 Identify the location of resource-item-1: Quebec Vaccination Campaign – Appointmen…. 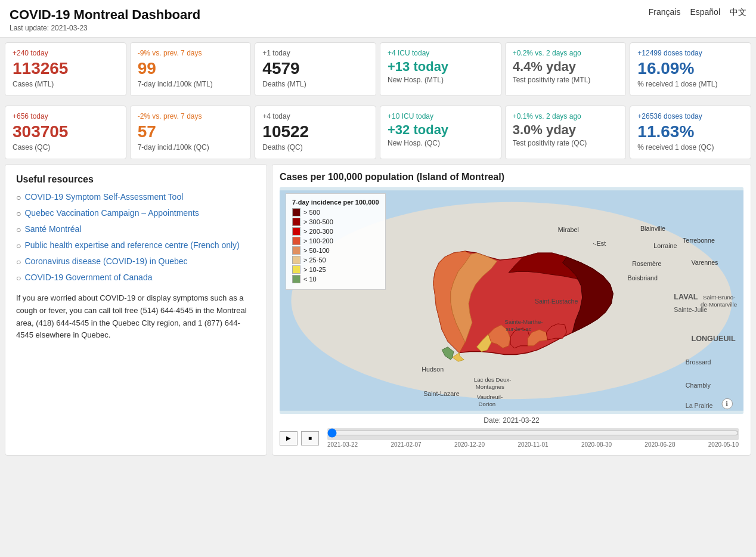
(136, 213).